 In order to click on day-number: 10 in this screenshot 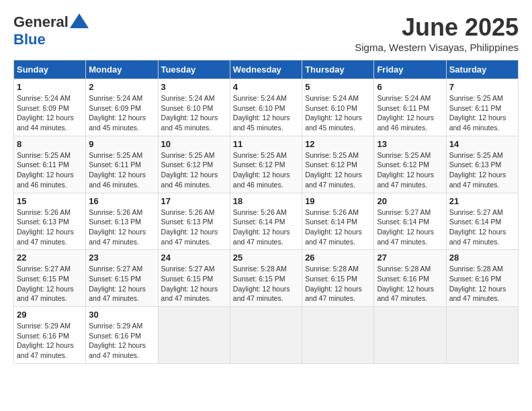, I will do `click(194, 144)`.